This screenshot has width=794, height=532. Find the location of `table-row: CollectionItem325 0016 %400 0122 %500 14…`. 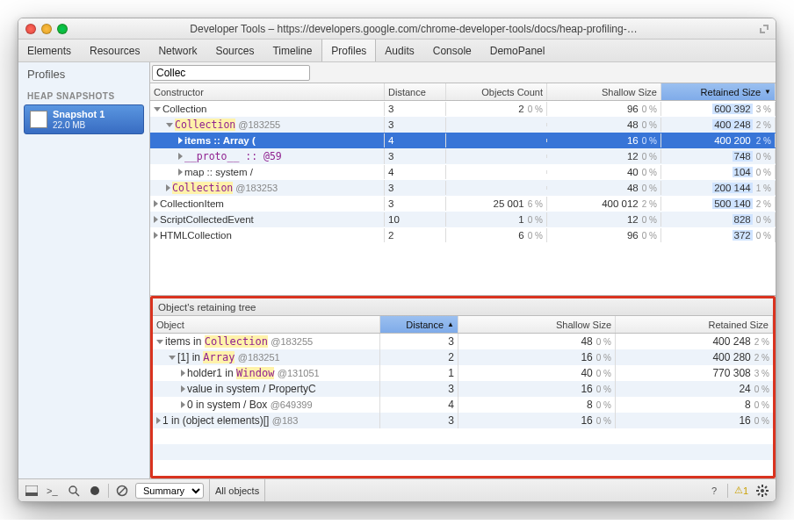

table-row: CollectionItem325 0016 %400 0122 %500 14… is located at coordinates (463, 204).